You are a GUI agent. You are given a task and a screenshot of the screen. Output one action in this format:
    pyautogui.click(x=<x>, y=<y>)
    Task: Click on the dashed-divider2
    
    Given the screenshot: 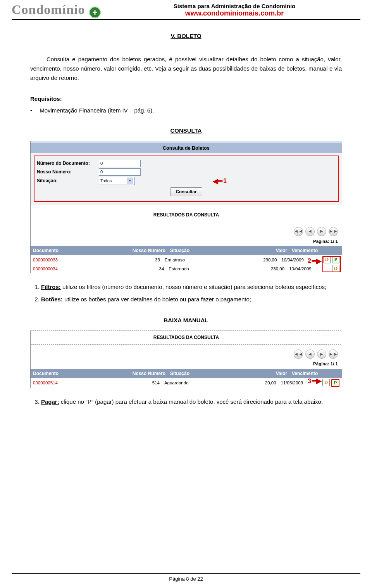 What is the action you would take?
    pyautogui.click(x=186, y=222)
    